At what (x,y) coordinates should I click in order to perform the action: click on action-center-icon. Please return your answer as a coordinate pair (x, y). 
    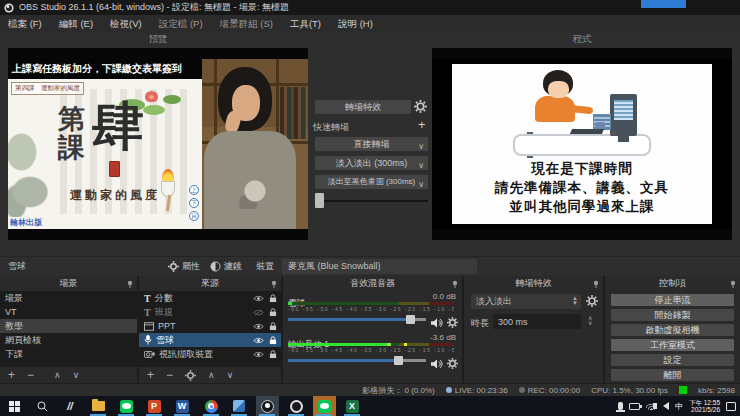
    Looking at the image, I should click on (731, 406).